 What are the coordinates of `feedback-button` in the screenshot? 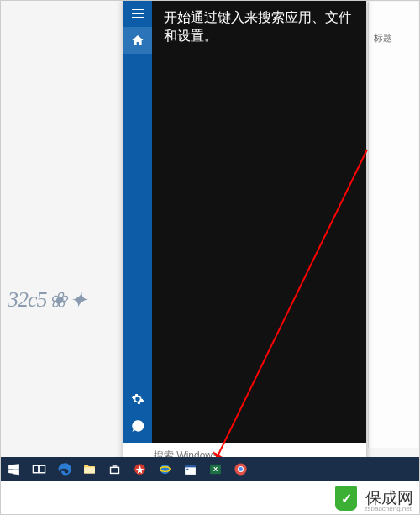 It's located at (138, 426).